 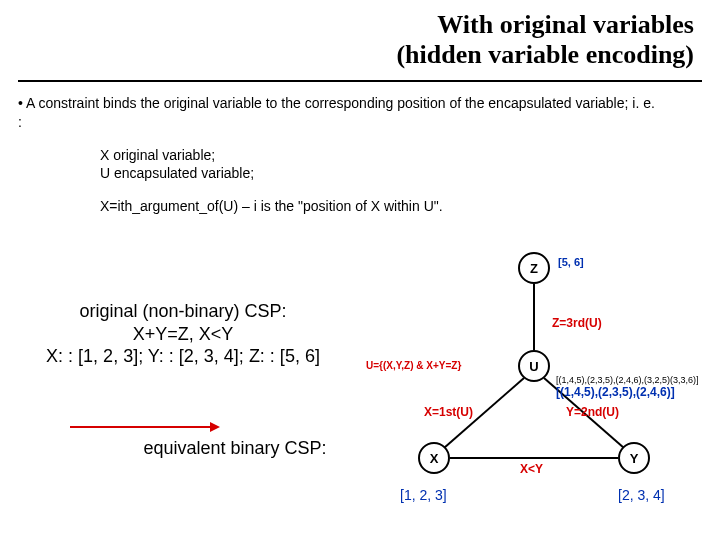 What do you see at coordinates (177, 155) in the screenshot?
I see `def-x: X original variable;` at bounding box center [177, 155].